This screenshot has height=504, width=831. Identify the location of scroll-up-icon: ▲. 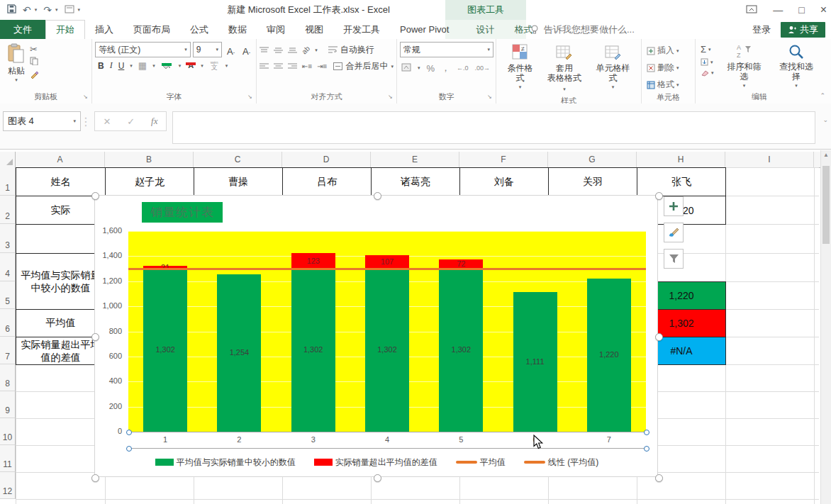
(826, 155).